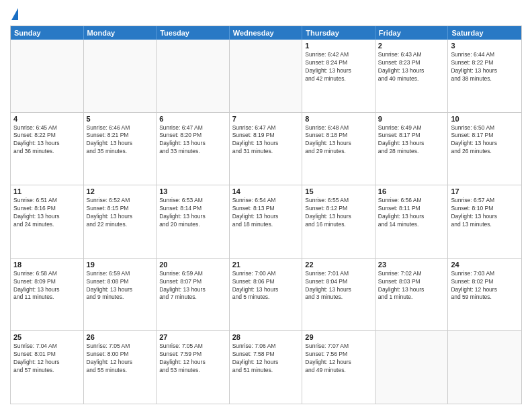 This screenshot has width=532, height=411. What do you see at coordinates (412, 140) in the screenshot?
I see `day-info: Sunrise: 6:49 AMSunset: 8:17 PMDaylight:…` at bounding box center [412, 140].